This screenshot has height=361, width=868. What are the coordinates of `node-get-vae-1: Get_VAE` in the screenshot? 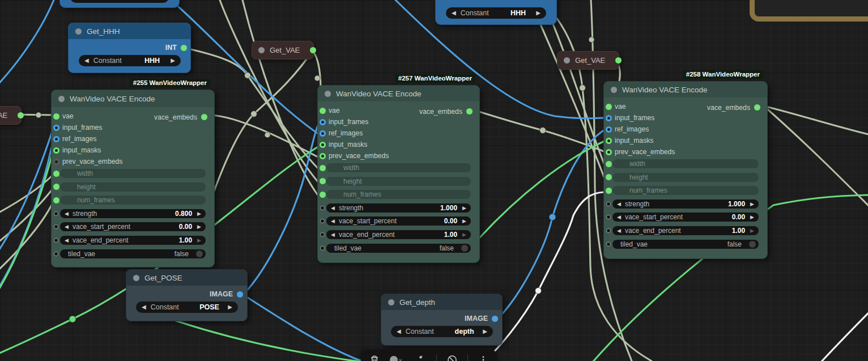 It's located at (283, 50).